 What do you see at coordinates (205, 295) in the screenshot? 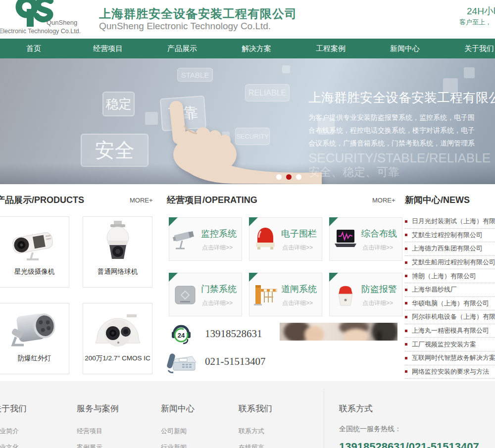
I see `operating-card-access-control: 门禁系统 点击详细>>` at bounding box center [205, 295].